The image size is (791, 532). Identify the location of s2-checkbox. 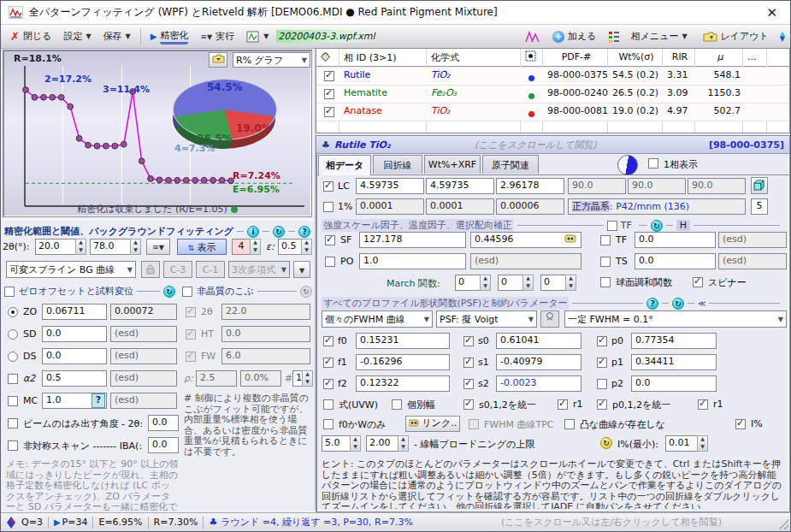
(469, 385).